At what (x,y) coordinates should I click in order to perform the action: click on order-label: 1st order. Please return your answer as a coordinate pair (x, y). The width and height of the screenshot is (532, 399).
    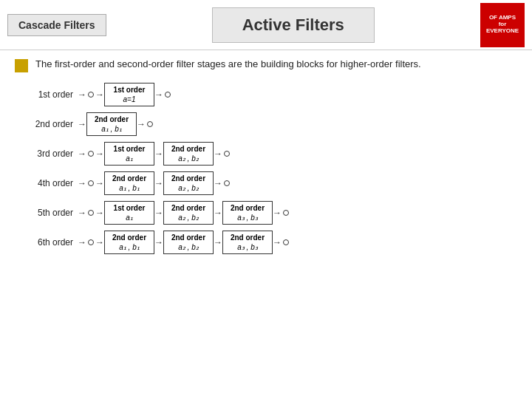
    Looking at the image, I should click on (50, 95).